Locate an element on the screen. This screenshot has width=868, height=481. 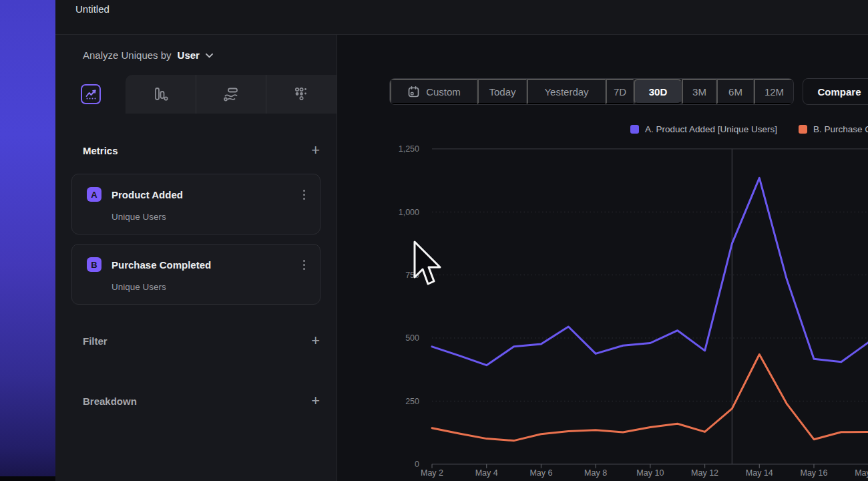
legend-swatch-b is located at coordinates (803, 130).